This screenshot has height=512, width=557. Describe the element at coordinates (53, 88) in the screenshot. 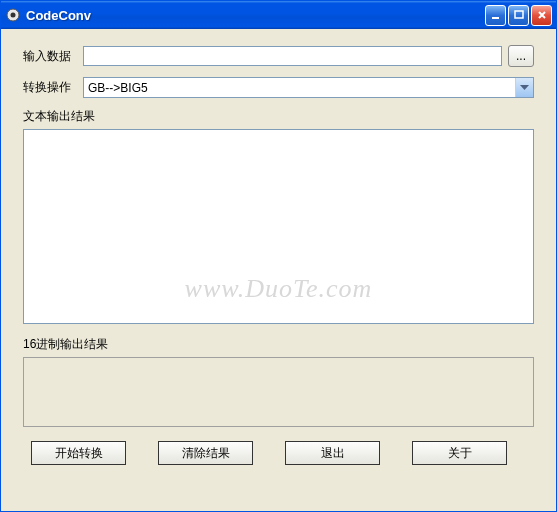

I see `convert-label: 转换操作` at that location.